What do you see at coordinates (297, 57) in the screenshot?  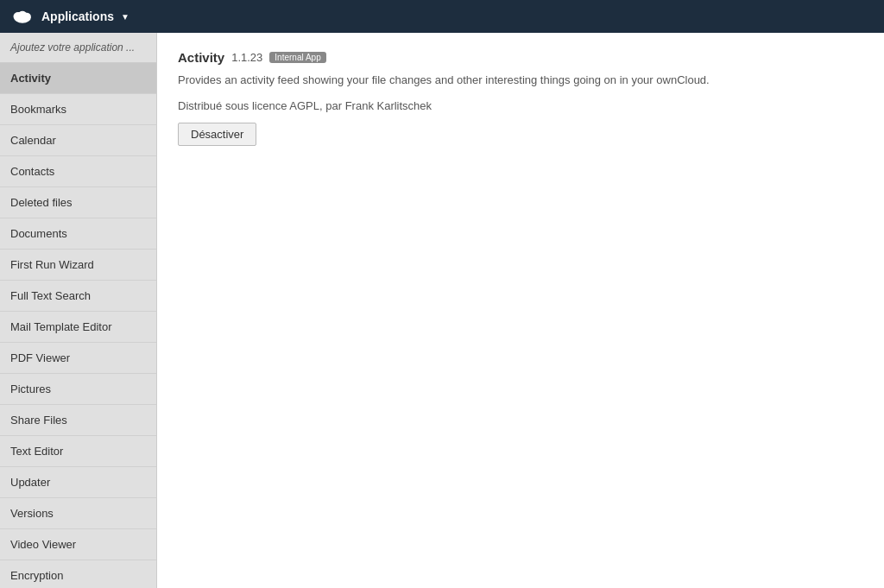 I see `app-badge: Internal App` at bounding box center [297, 57].